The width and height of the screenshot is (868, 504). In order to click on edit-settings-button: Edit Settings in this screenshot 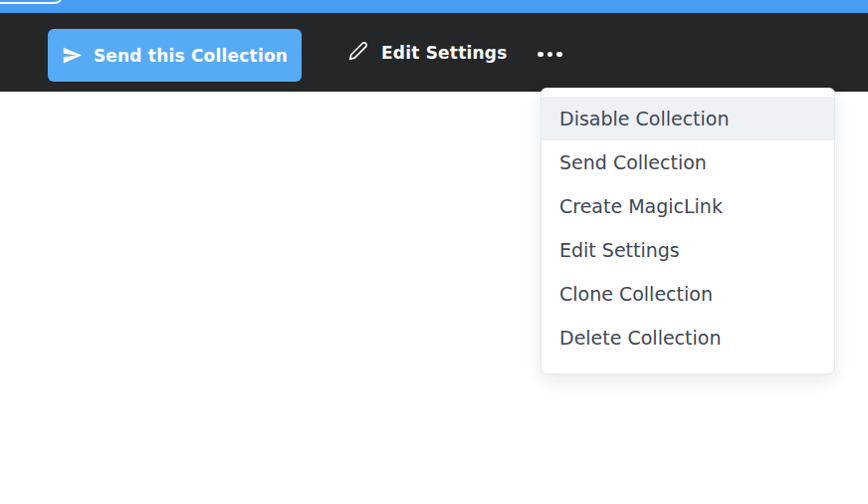, I will do `click(428, 52)`.